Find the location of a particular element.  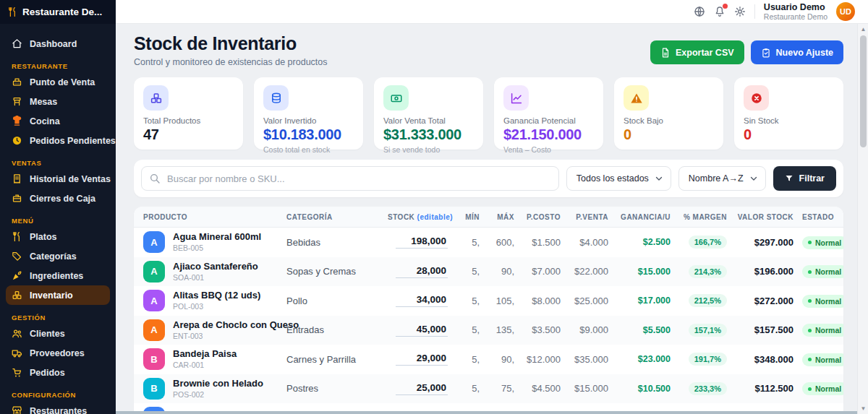

col-margen: % MARGEN is located at coordinates (703, 217).